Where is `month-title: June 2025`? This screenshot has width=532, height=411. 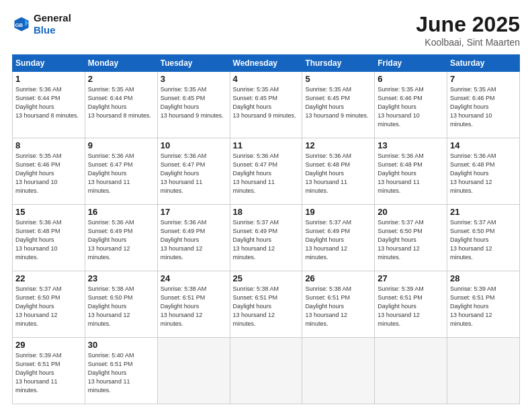
month-title: June 2025 is located at coordinates (468, 24).